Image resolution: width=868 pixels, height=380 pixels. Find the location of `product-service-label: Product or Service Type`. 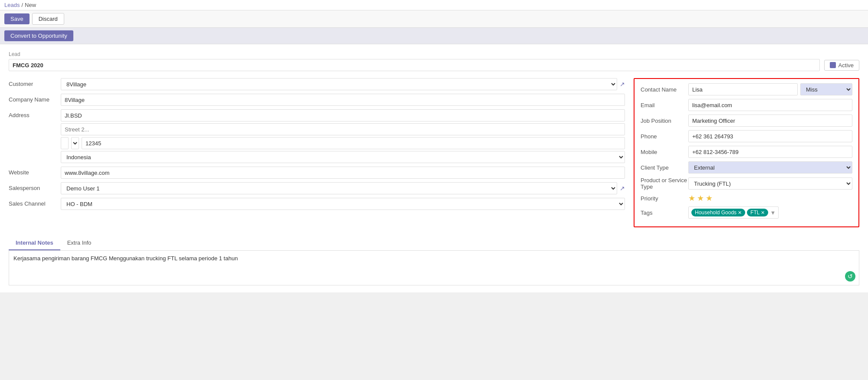

product-service-label: Product or Service Type is located at coordinates (664, 183).